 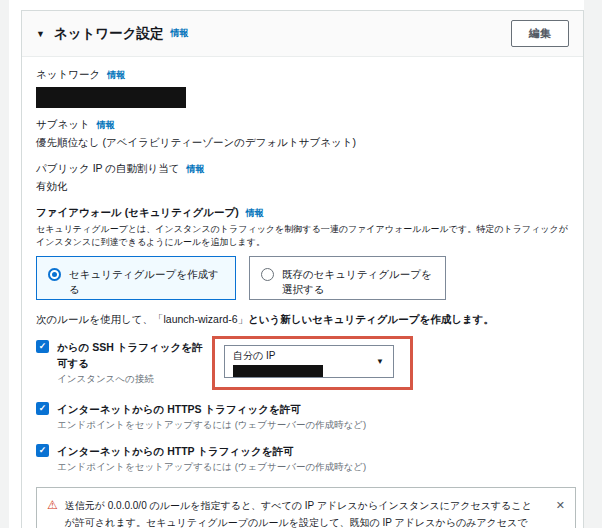 What do you see at coordinates (593, 264) in the screenshot?
I see `page-right-margin` at bounding box center [593, 264].